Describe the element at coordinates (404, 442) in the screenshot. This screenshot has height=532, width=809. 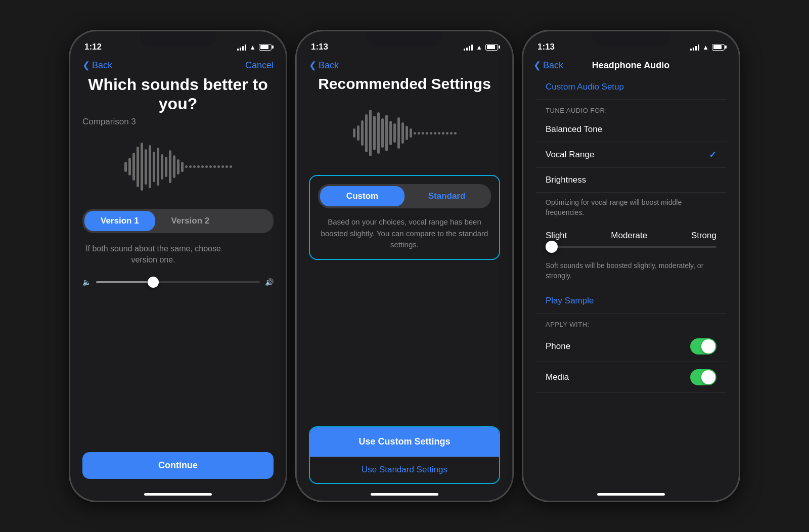
I see `use-custom-button: Use Custom Settings` at that location.